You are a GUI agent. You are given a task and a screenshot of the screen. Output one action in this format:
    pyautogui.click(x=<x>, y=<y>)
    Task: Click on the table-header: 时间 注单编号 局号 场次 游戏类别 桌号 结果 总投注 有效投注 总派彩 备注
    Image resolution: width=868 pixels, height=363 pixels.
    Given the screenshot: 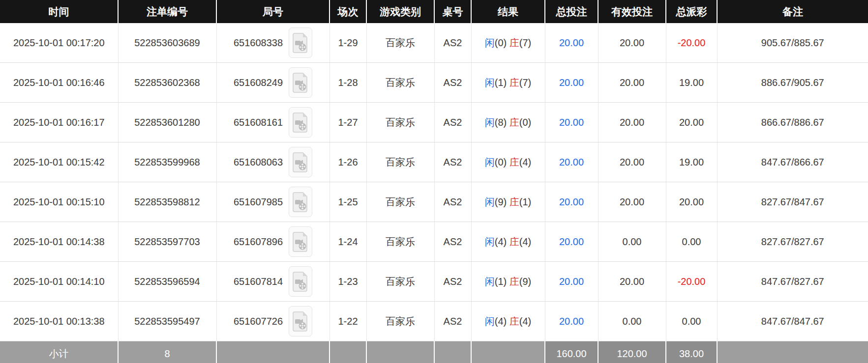 What is the action you would take?
    pyautogui.click(x=434, y=12)
    